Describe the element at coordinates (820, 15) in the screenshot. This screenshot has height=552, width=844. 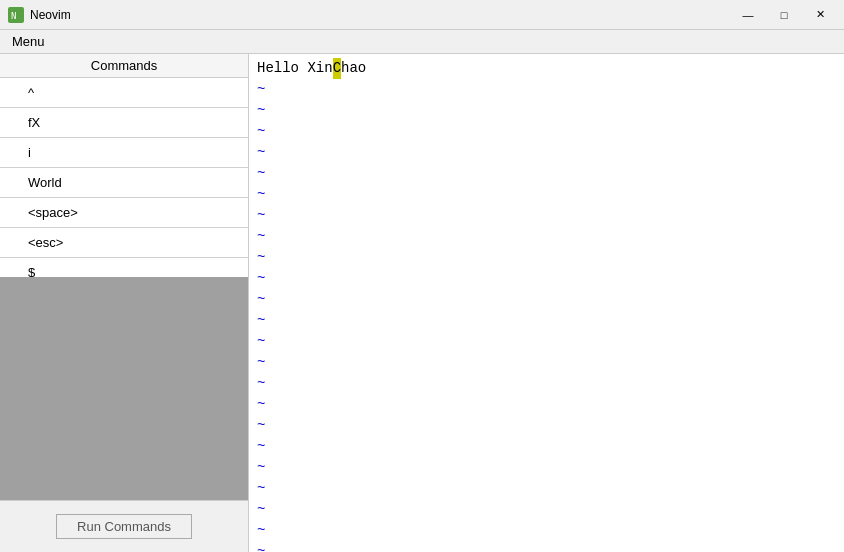
I see `close-button: ✕` at that location.